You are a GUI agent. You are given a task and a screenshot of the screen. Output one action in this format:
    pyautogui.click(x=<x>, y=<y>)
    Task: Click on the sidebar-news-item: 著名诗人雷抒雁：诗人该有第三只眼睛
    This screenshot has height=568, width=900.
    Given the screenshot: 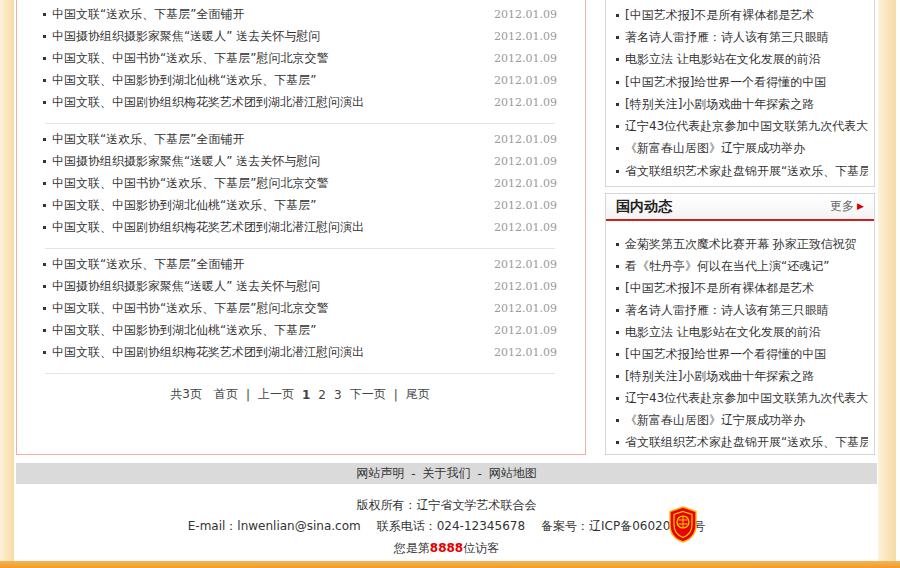 What is the action you would take?
    pyautogui.click(x=742, y=310)
    